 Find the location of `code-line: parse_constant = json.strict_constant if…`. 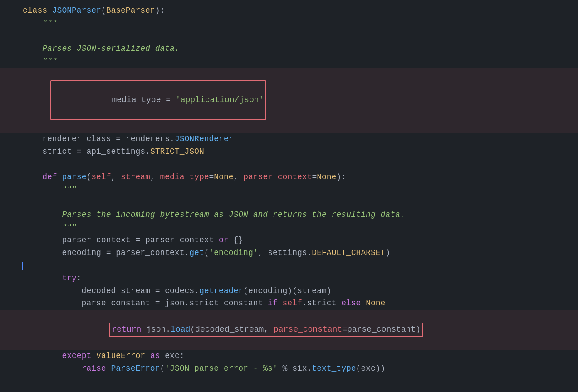

code-line: parse_constant = json.strict_constant if… is located at coordinates (289, 304).